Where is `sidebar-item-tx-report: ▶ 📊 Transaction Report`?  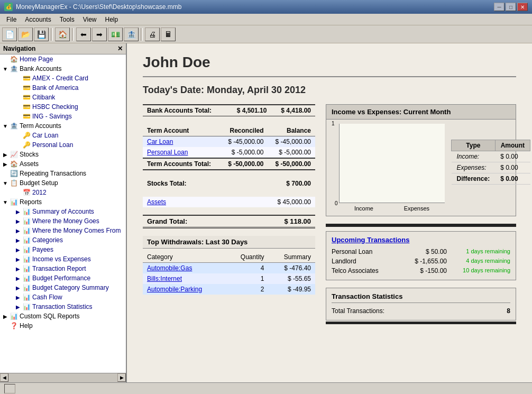
sidebar-item-tx-report: ▶ 📊 Transaction Report is located at coordinates (63, 269).